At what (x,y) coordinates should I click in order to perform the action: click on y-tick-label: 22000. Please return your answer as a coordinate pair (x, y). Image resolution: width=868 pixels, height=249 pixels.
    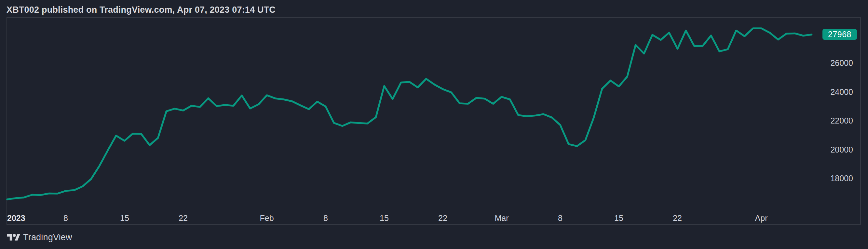
    Looking at the image, I should click on (829, 121).